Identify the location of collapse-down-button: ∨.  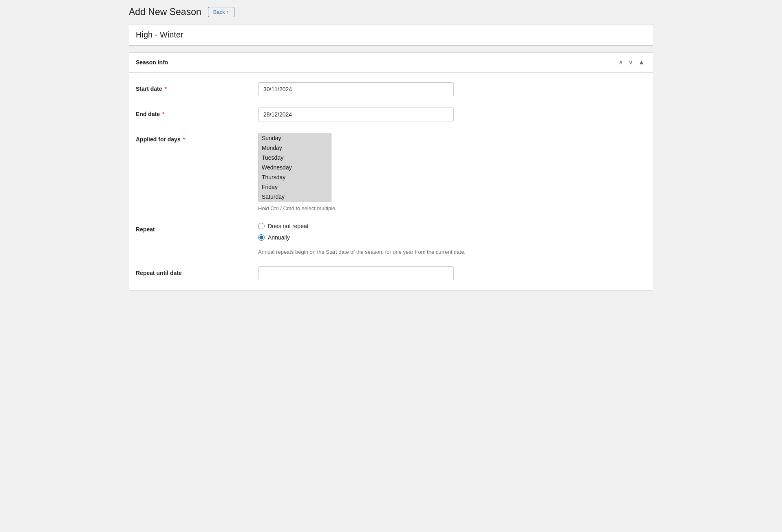
(631, 62).